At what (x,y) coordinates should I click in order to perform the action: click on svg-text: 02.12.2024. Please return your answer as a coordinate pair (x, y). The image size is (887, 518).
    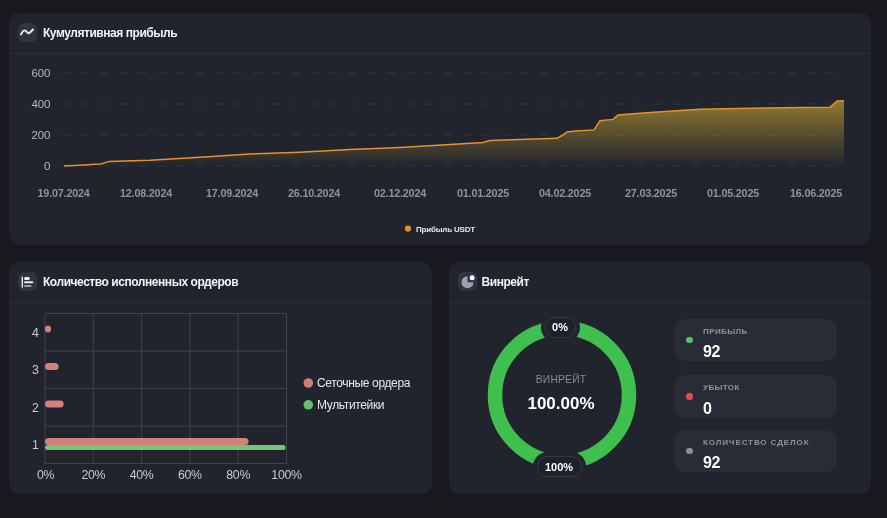
    Looking at the image, I should click on (400, 193).